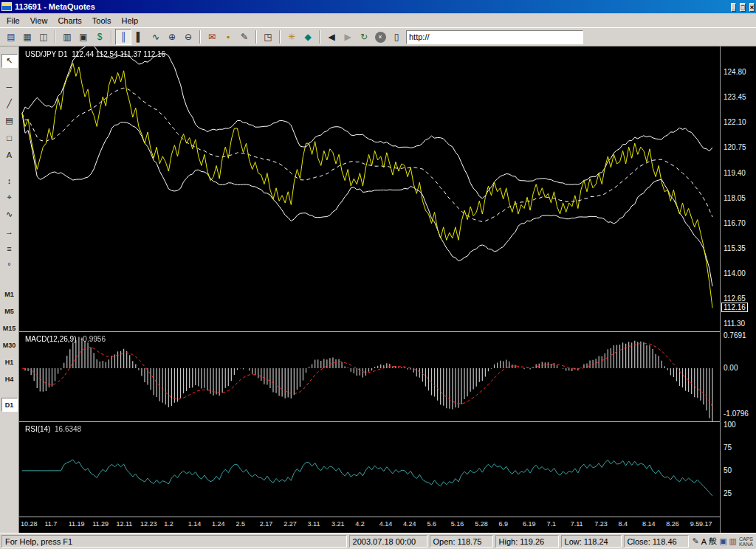  What do you see at coordinates (188, 37) in the screenshot?
I see `zoom-out-button: ⊖` at bounding box center [188, 37].